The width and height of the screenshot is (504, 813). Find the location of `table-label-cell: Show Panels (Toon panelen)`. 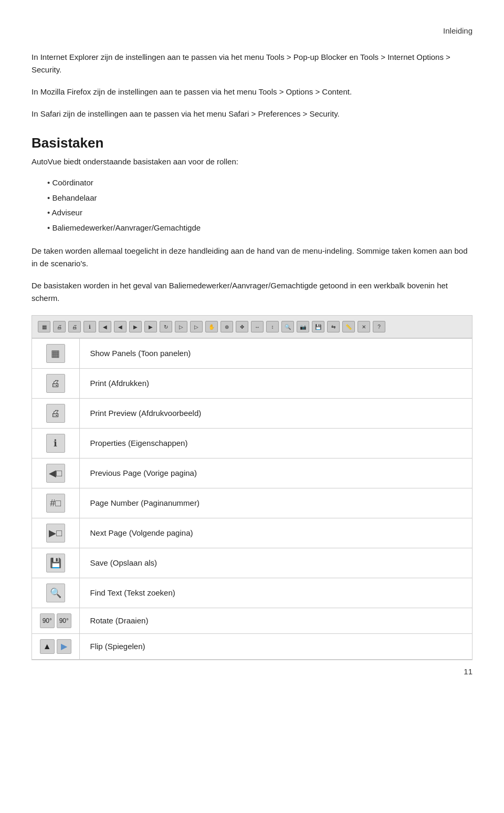

table-label-cell: Show Panels (Toon panelen) is located at coordinates (276, 354).